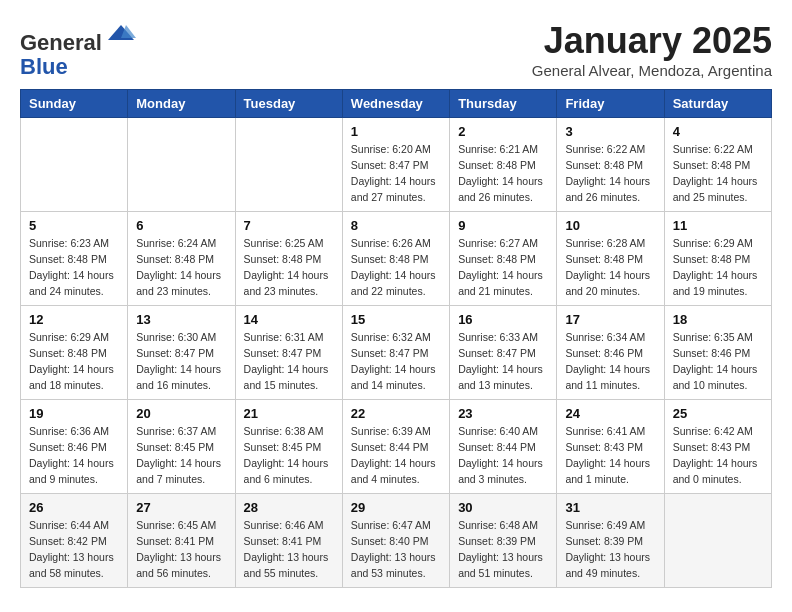 The height and width of the screenshot is (612, 792). I want to click on calendar-cell: 16Sunrise: 6:33 AM Sunset: 8:47 PM Dayli…, so click(504, 353).